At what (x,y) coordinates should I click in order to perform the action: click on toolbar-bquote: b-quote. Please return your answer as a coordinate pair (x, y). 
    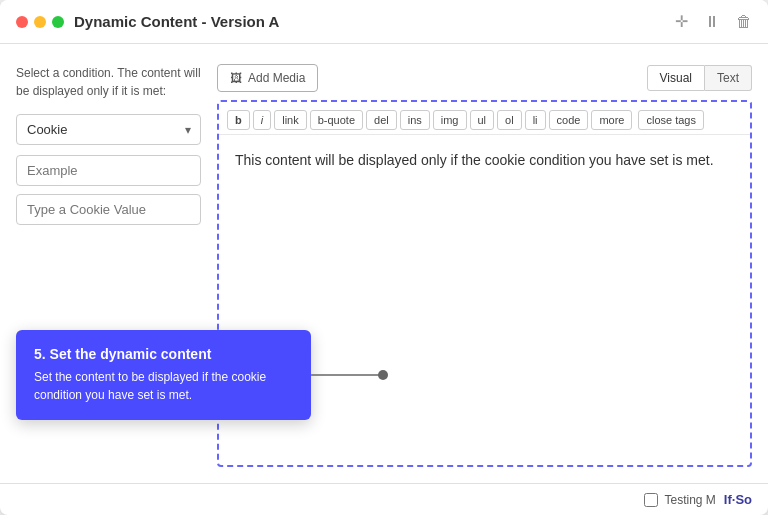
    Looking at the image, I should click on (336, 120).